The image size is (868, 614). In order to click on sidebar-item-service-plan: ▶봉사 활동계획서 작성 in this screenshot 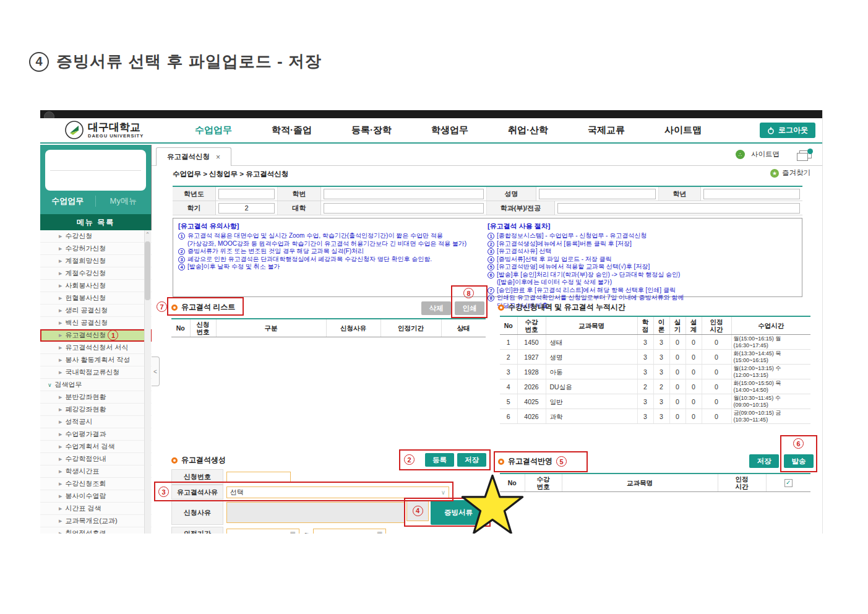, I will do `click(96, 360)`.